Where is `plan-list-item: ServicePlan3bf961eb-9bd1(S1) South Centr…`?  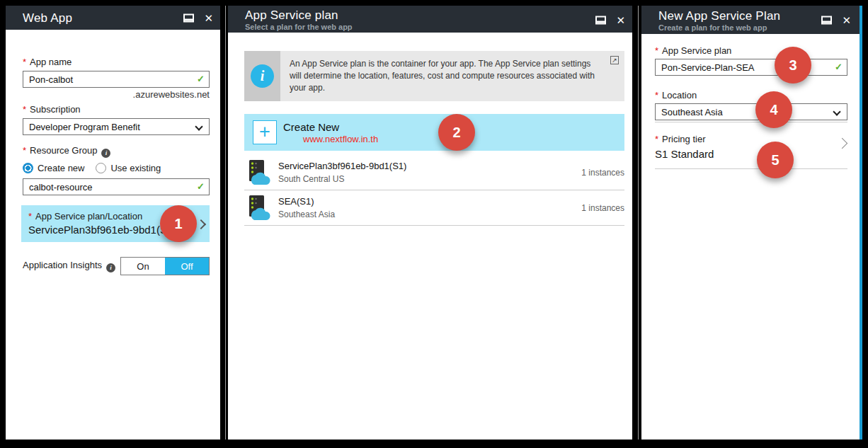
plan-list-item: ServicePlan3bf961eb-9bd1(S1) South Centr… is located at coordinates (435, 173).